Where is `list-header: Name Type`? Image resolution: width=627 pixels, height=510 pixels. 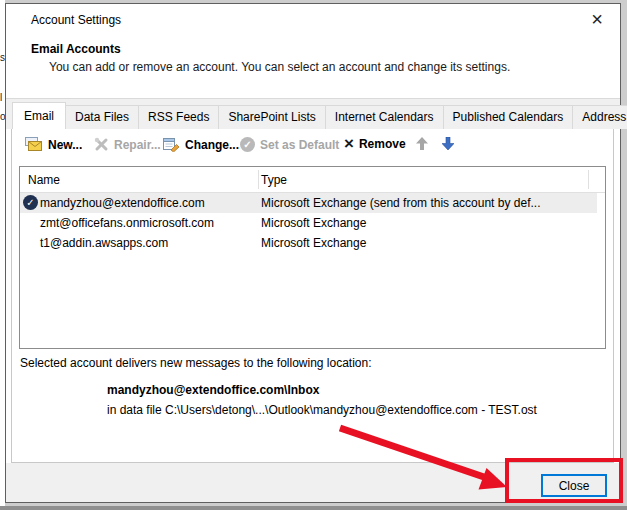
list-header: Name Type is located at coordinates (312, 180).